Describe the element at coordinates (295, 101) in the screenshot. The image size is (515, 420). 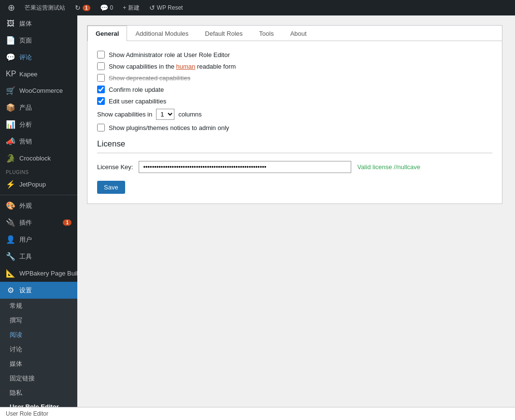
I see `row-edit-user-caps: Edit user capabilities` at that location.